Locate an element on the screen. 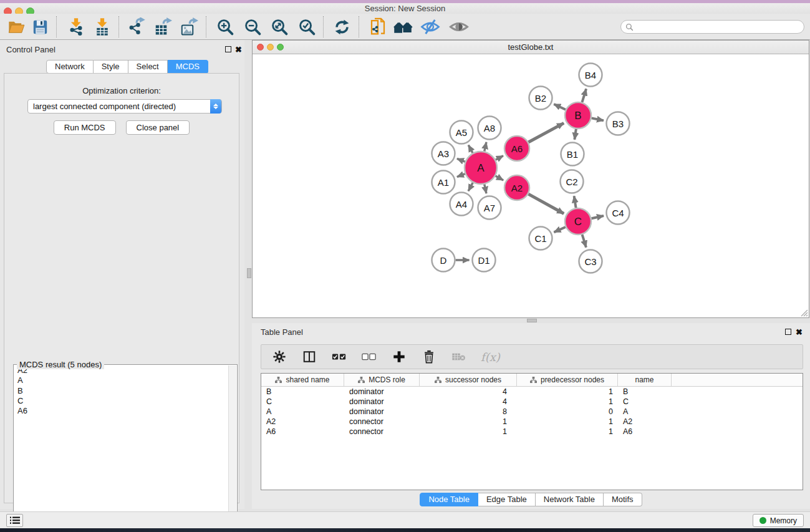 This screenshot has width=810, height=532. mcds-result-item: C is located at coordinates (121, 401).